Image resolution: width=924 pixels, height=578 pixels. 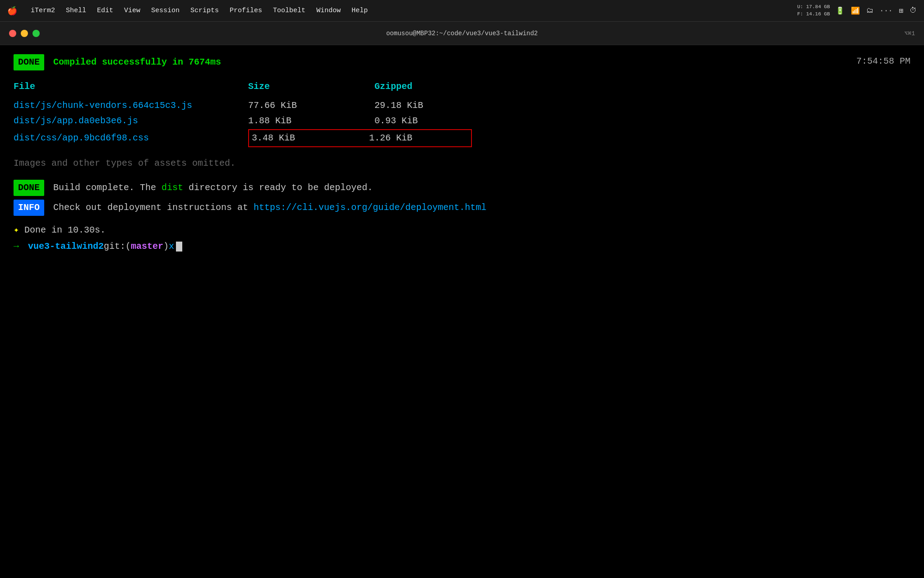 What do you see at coordinates (29, 188) in the screenshot?
I see `done-badge-2: DONE` at bounding box center [29, 188].